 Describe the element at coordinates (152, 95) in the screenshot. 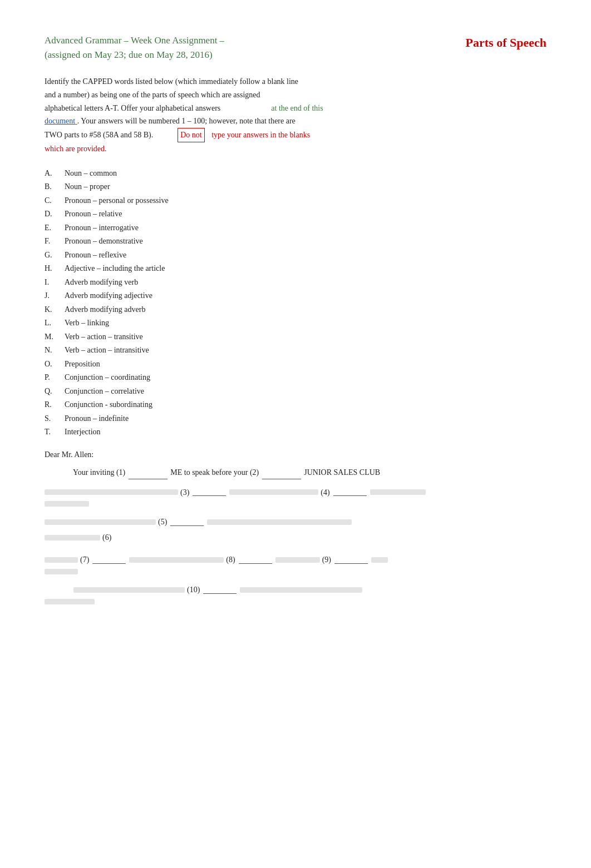

I see `intro-line2: and a number) as being one of the parts …` at that location.